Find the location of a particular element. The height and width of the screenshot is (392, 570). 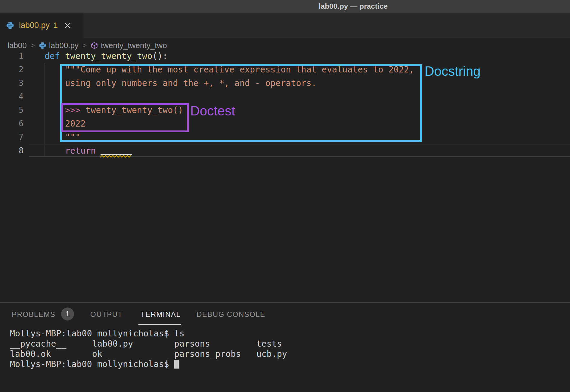

panel-tab-output: OUTPUT is located at coordinates (107, 314).